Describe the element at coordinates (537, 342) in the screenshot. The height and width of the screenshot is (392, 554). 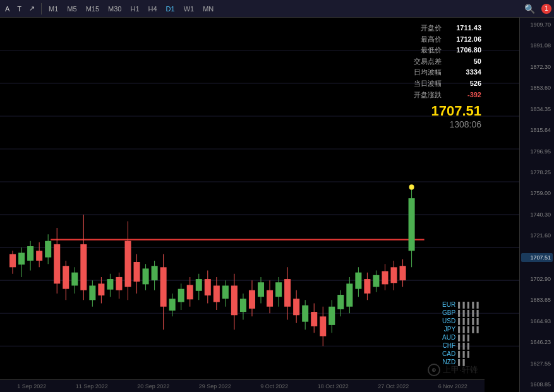
I see `price-15: 1646.23` at that location.